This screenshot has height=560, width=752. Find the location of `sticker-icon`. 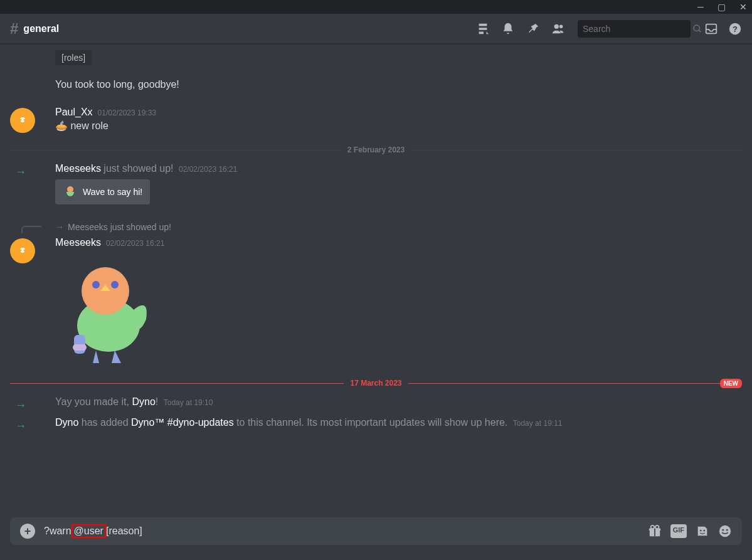

sticker-icon is located at coordinates (702, 531).